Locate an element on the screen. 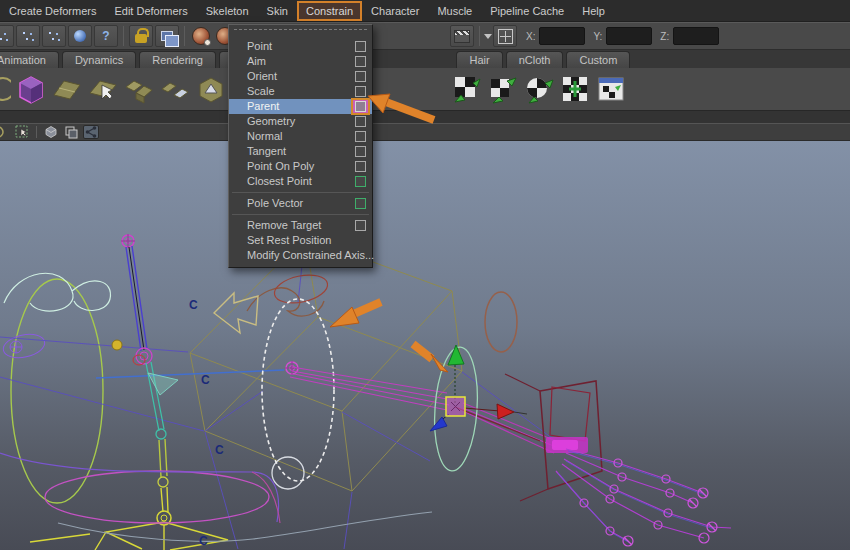 The width and height of the screenshot is (850, 550). constraint-window-shelf-icon is located at coordinates (611, 89).